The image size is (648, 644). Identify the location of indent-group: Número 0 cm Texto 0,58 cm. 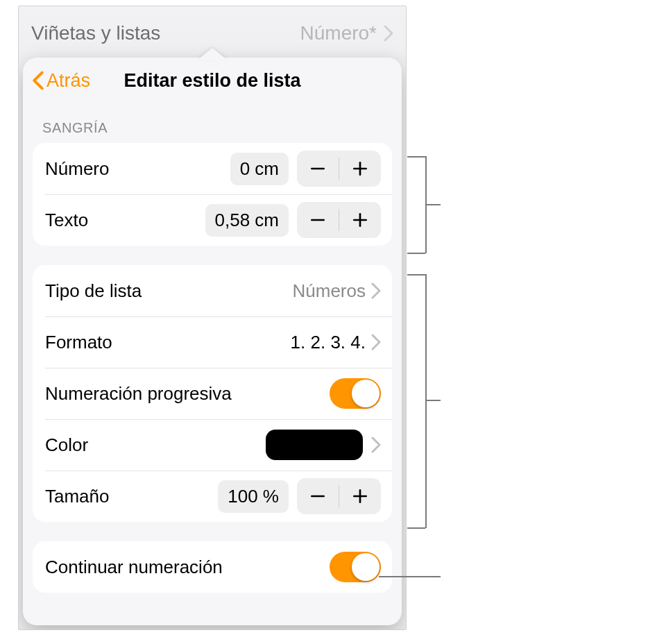
(212, 194).